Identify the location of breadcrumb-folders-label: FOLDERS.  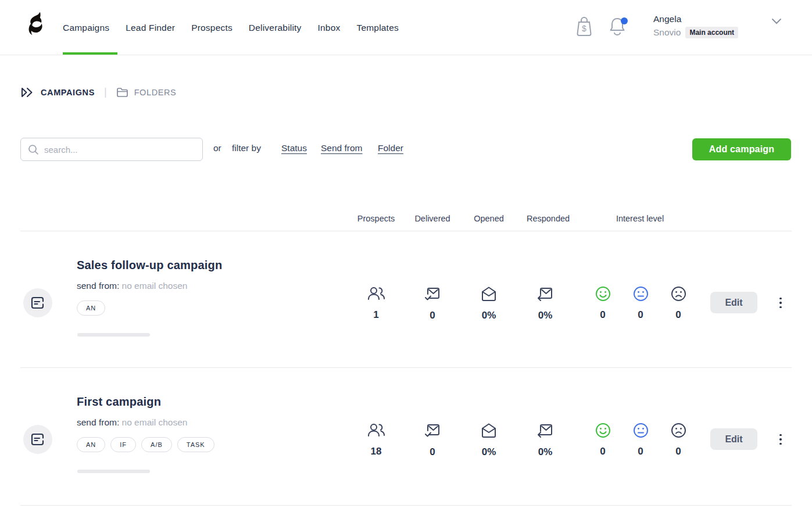
(156, 92).